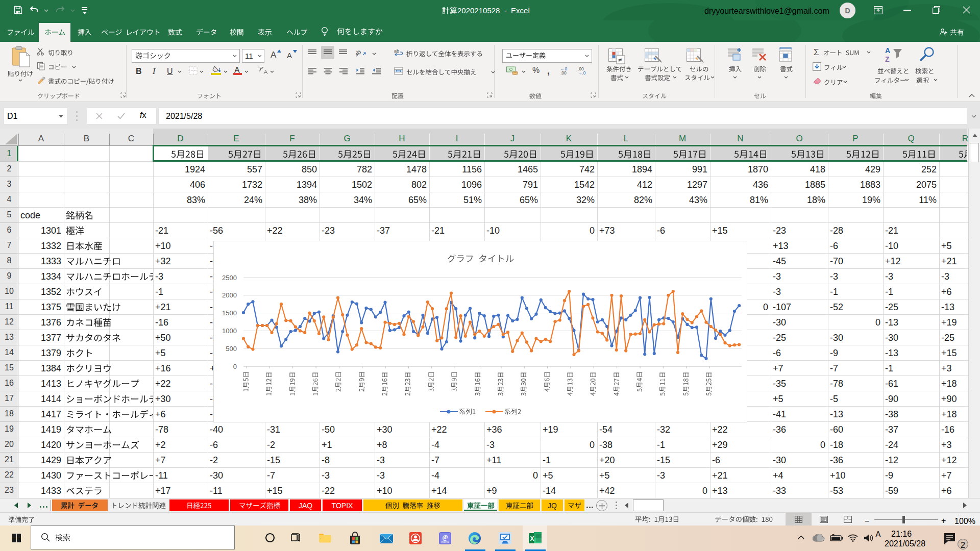 This screenshot has width=980, height=551. What do you see at coordinates (231, 349) in the screenshot?
I see `svg-text: 500` at bounding box center [231, 349].